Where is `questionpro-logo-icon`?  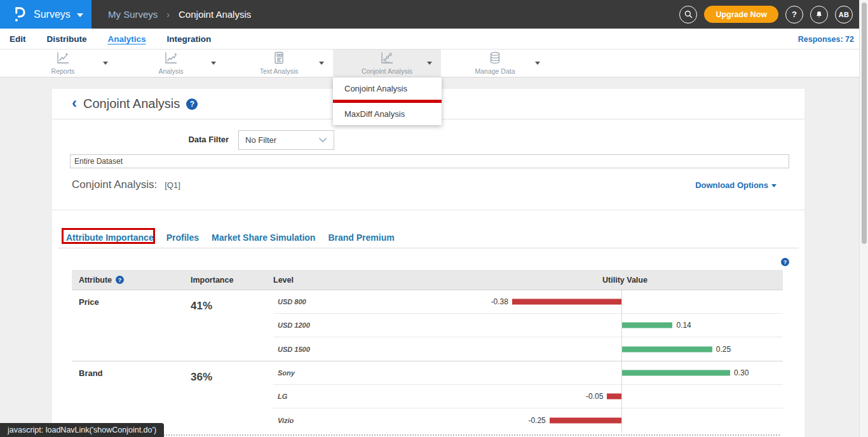
questionpro-logo-icon is located at coordinates (20, 14).